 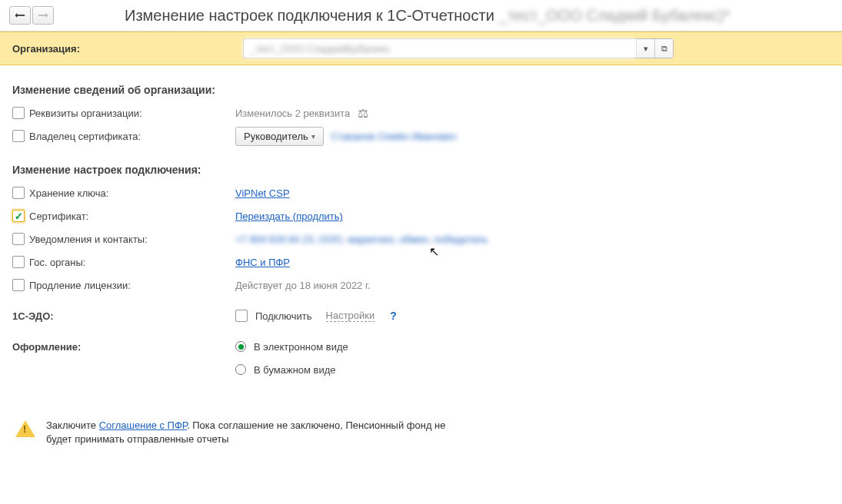 What do you see at coordinates (241, 316) in the screenshot?
I see `checkbox-edo-connect` at bounding box center [241, 316].